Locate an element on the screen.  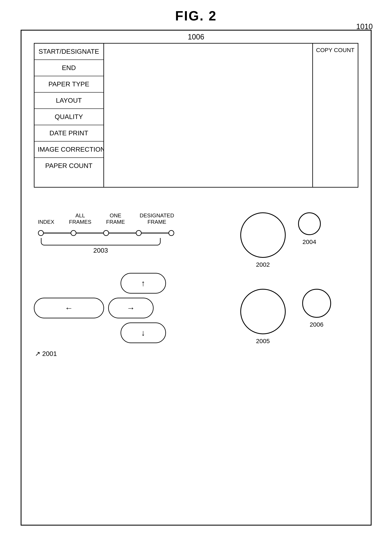
circle-2004-container: 2004 is located at coordinates (309, 229).